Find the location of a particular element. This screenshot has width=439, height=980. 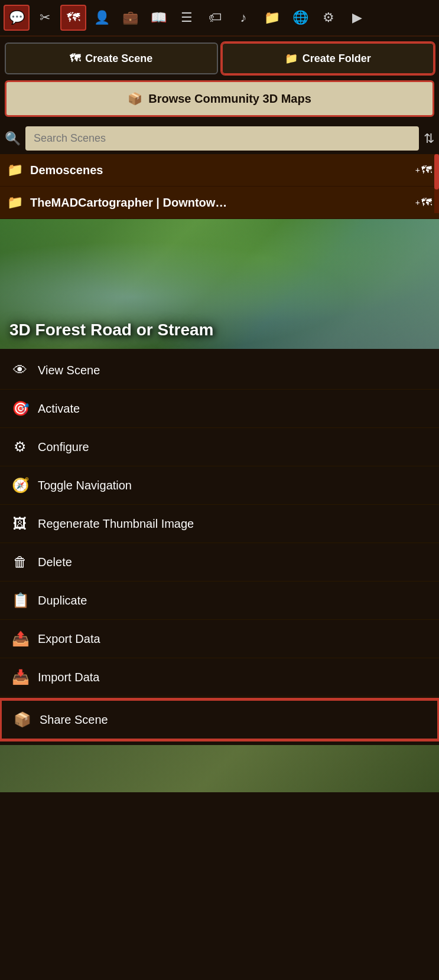

scene-title: 3D Forest Road or Stream is located at coordinates (111, 330).